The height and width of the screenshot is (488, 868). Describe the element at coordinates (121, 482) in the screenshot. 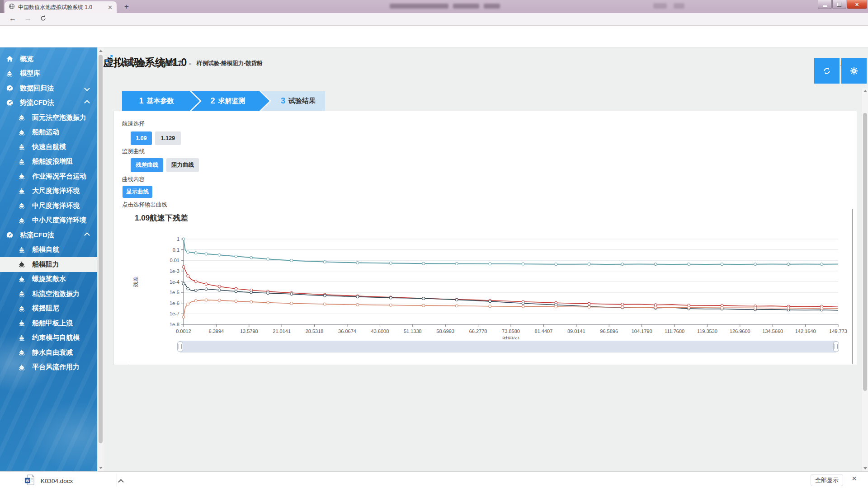

I see `chevron-up-icon` at that location.